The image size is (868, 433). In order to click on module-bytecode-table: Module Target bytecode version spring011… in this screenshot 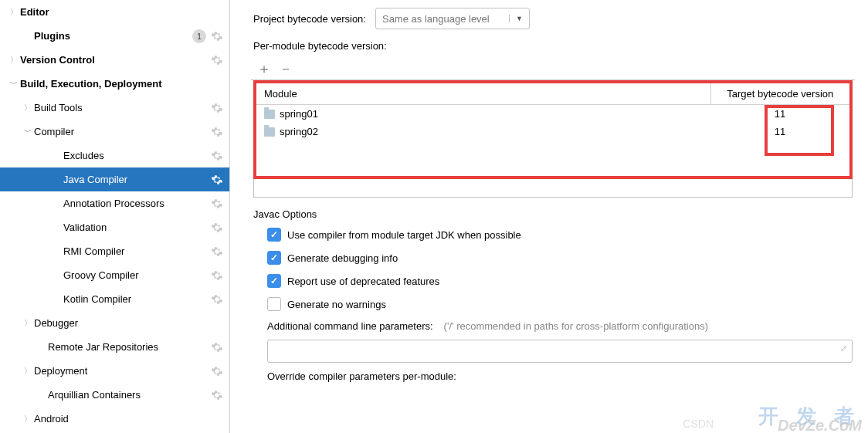, I will do `click(553, 112)`.